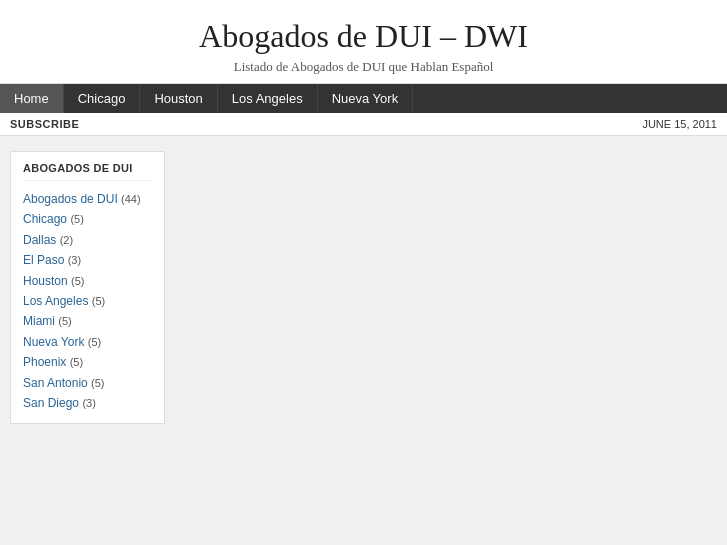  What do you see at coordinates (32, 98) in the screenshot?
I see `nav-item-home: Home` at bounding box center [32, 98].